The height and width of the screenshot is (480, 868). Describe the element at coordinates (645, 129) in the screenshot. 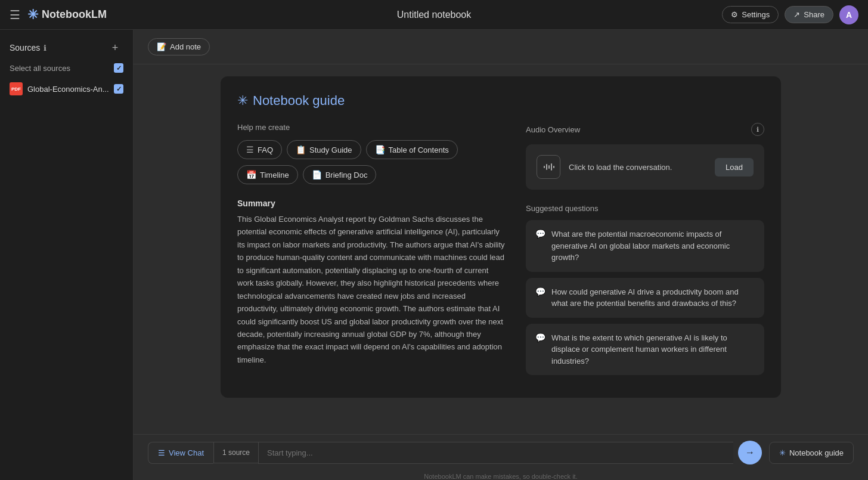

I see `audio-overview-header: Audio Overview ℹ` at that location.